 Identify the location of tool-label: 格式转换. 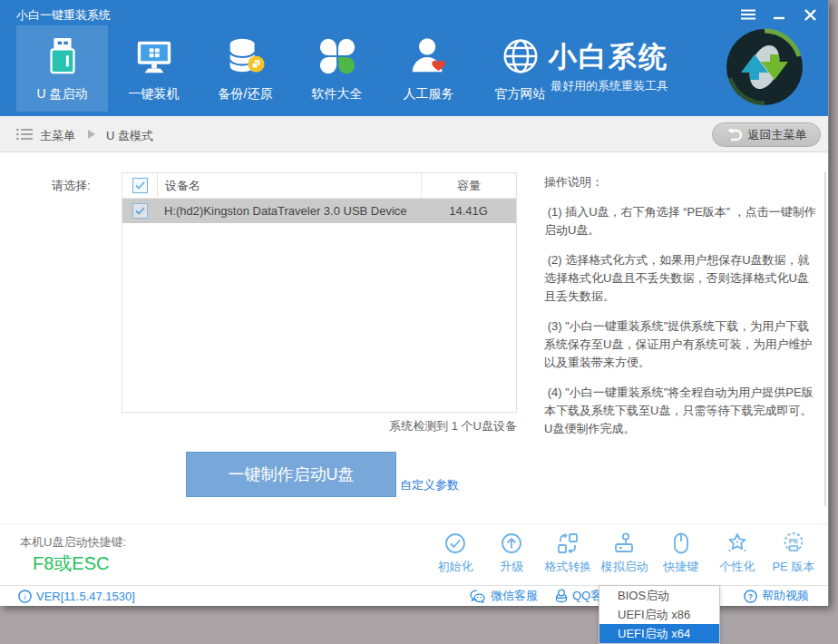
(568, 567).